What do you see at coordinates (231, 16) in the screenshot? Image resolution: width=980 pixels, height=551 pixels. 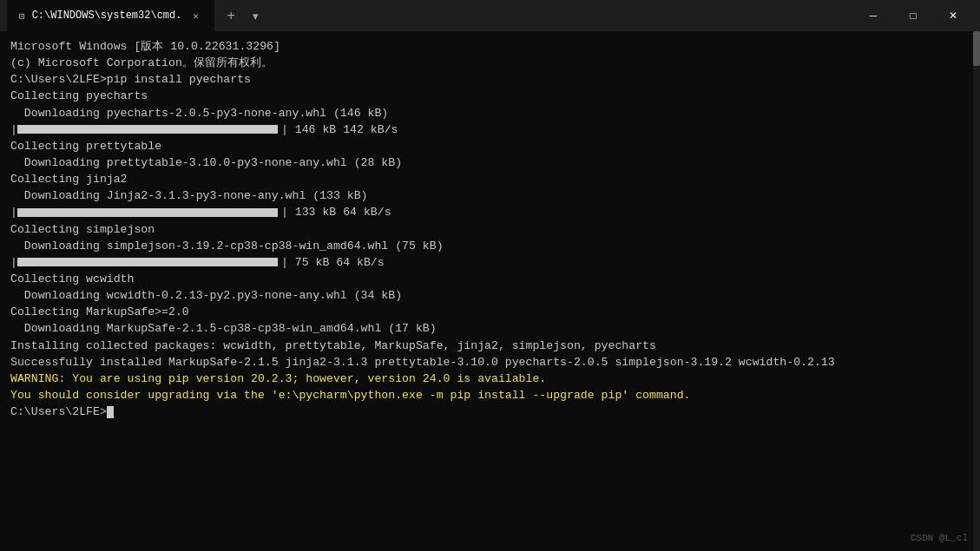 I see `new-tab-button: +` at bounding box center [231, 16].